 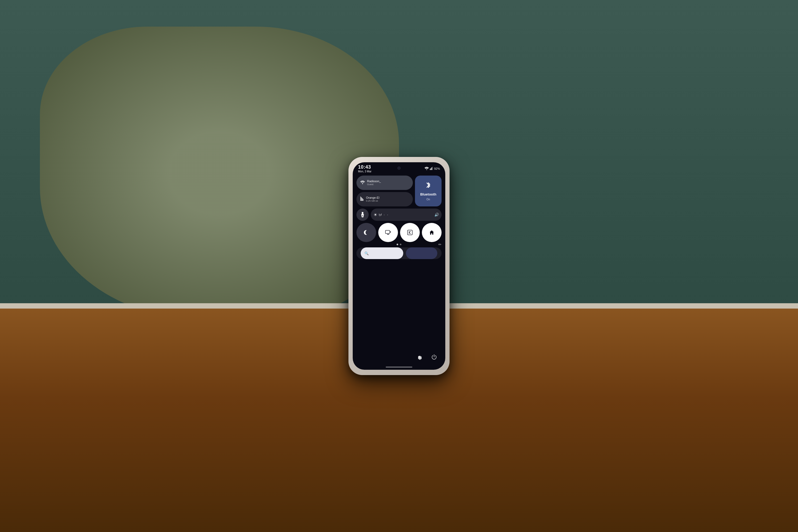 What do you see at coordinates (399, 367) in the screenshot?
I see `home-indicator` at bounding box center [399, 367].